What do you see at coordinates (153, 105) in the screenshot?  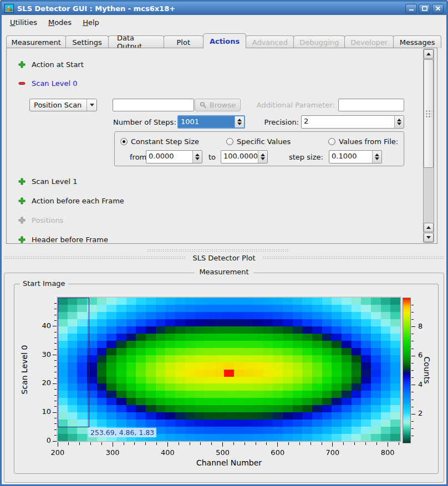 I see `scan-file-input` at bounding box center [153, 105].